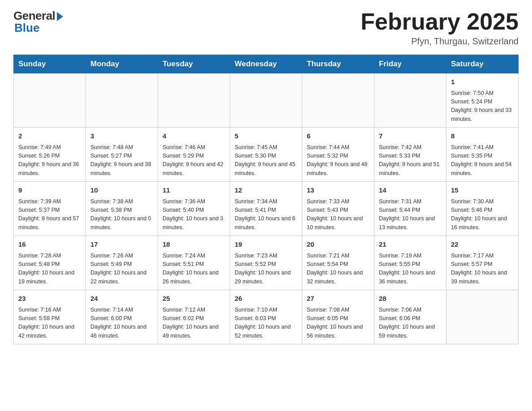 The width and height of the screenshot is (532, 411). Describe the element at coordinates (338, 244) in the screenshot. I see `day-number: 20` at that location.